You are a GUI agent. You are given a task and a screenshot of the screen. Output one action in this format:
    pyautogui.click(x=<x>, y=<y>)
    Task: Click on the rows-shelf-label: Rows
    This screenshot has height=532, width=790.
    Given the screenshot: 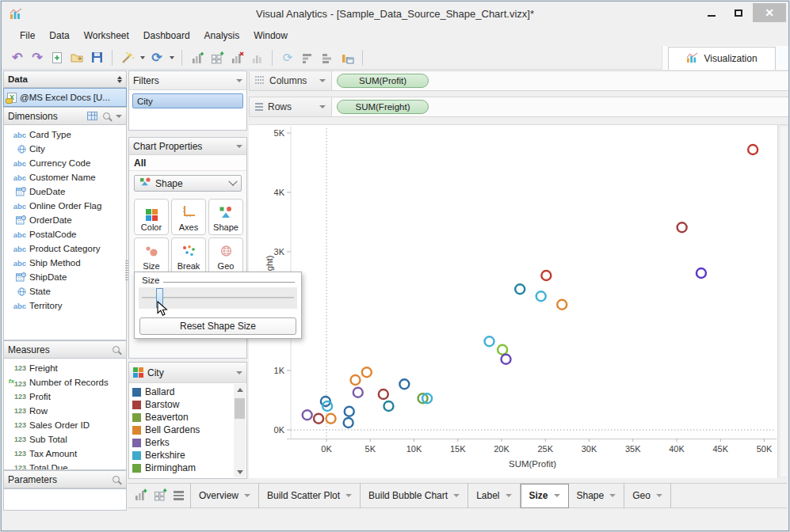 What is the action you would take?
    pyautogui.click(x=291, y=107)
    